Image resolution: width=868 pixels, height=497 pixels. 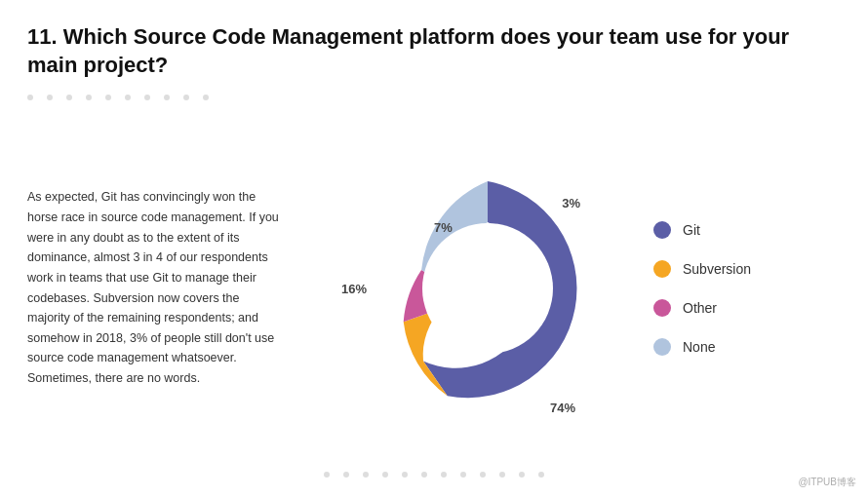 I want to click on legend-dot-none, so click(x=662, y=347).